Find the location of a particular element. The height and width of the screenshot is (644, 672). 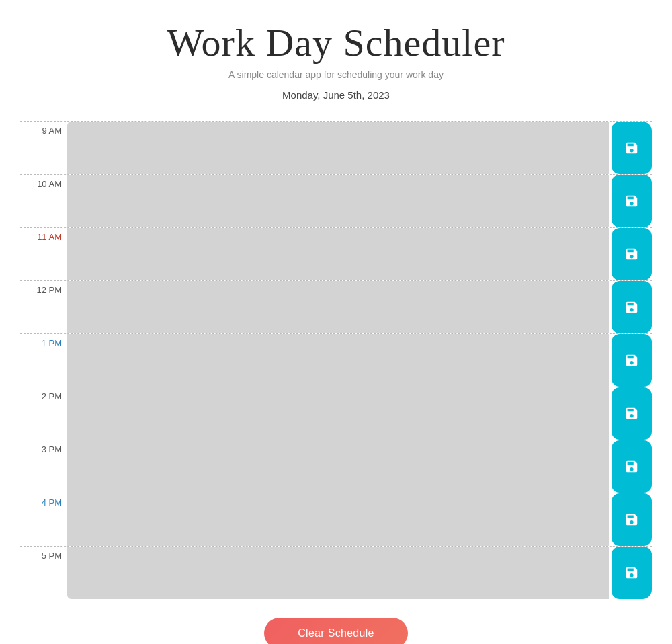

time-slot: 9 AM is located at coordinates (336, 148).